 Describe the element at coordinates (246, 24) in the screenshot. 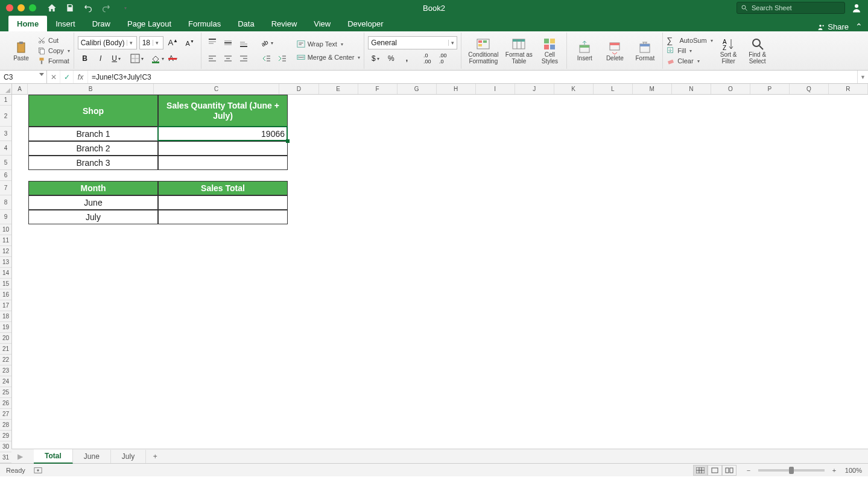

I see `tab-data: Data` at that location.